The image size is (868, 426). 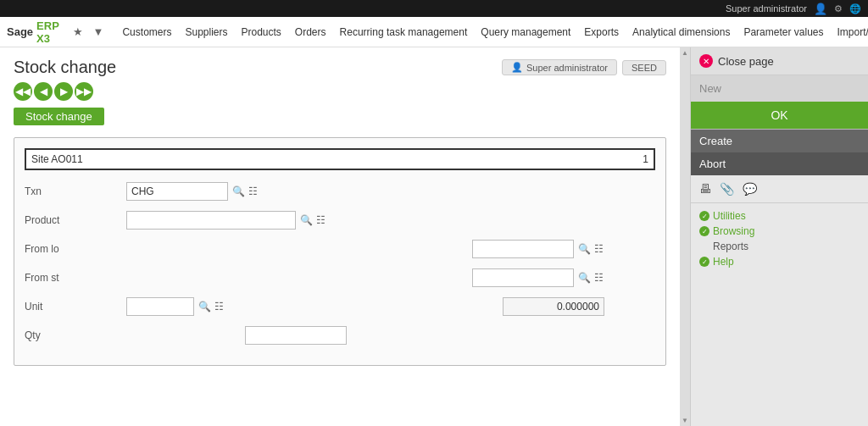 What do you see at coordinates (780, 262) in the screenshot?
I see `help-link: ✓ Help` at bounding box center [780, 262].